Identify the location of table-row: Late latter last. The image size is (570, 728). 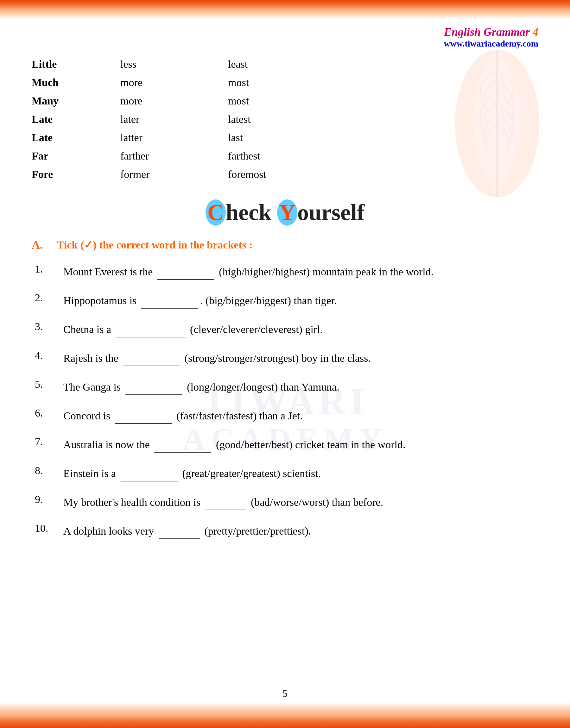
(285, 137).